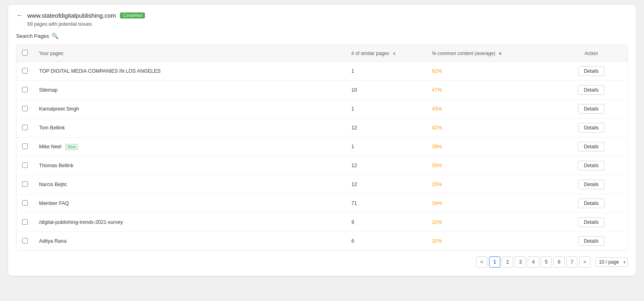 The height and width of the screenshot is (301, 644). What do you see at coordinates (322, 203) in the screenshot?
I see `table-row: Member FAQ 71 34% Details` at bounding box center [322, 203].